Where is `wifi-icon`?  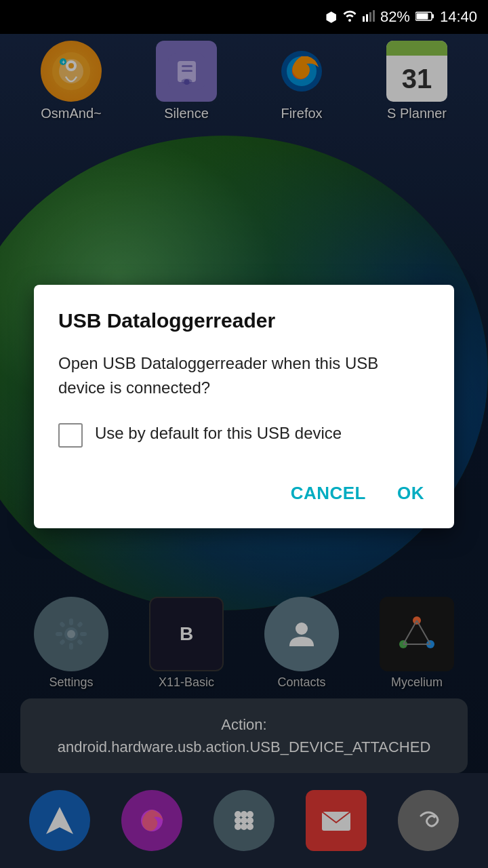 wifi-icon is located at coordinates (350, 18).